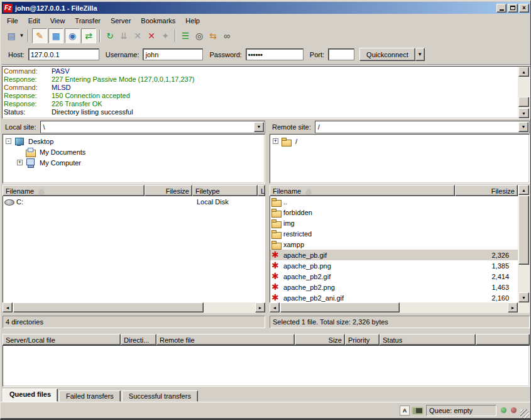 This screenshot has height=420, width=531. Describe the element at coordinates (394, 234) in the screenshot. I see `remote-file-row: restricted` at that location.